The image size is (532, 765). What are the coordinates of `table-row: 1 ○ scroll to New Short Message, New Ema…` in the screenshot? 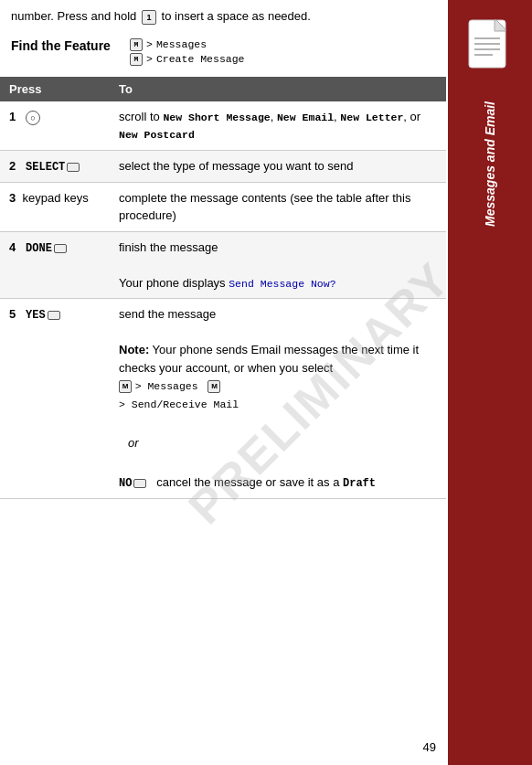 It's located at (223, 126).